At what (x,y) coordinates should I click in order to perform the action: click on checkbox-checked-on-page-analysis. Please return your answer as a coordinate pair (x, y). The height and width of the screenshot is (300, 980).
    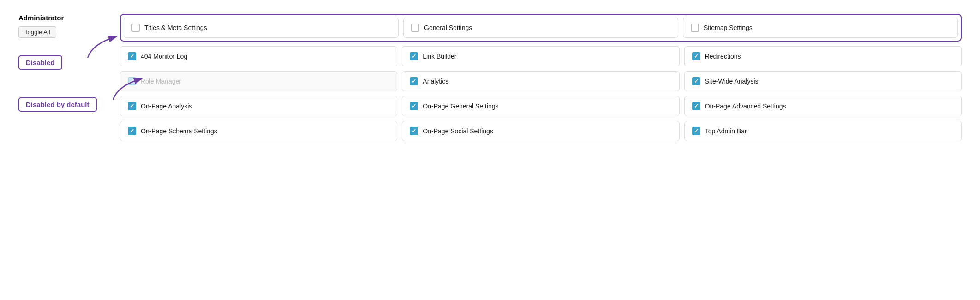
    Looking at the image, I should click on (132, 106).